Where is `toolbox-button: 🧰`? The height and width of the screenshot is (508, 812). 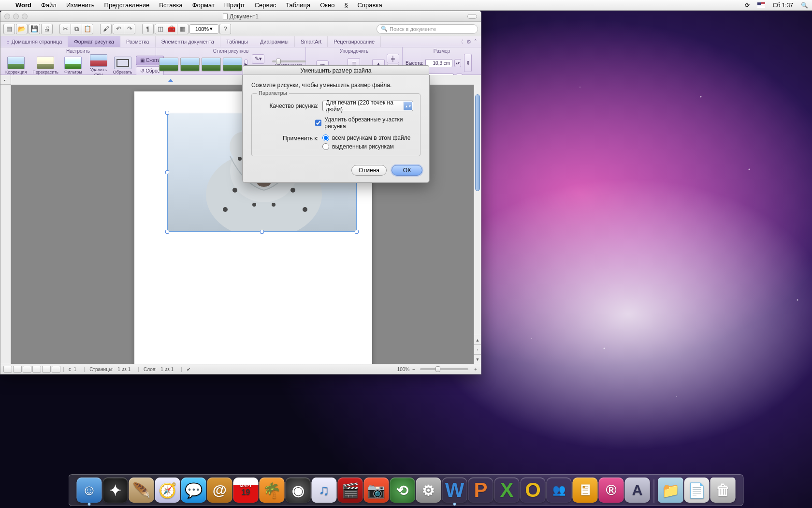
toolbox-button: 🧰 is located at coordinates (172, 29).